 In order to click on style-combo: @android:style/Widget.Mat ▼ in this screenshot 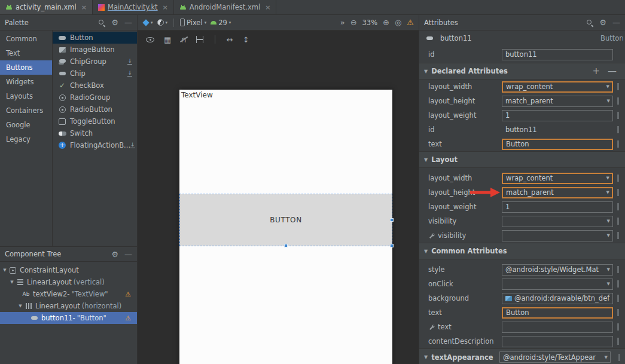, I will do `click(557, 270)`.